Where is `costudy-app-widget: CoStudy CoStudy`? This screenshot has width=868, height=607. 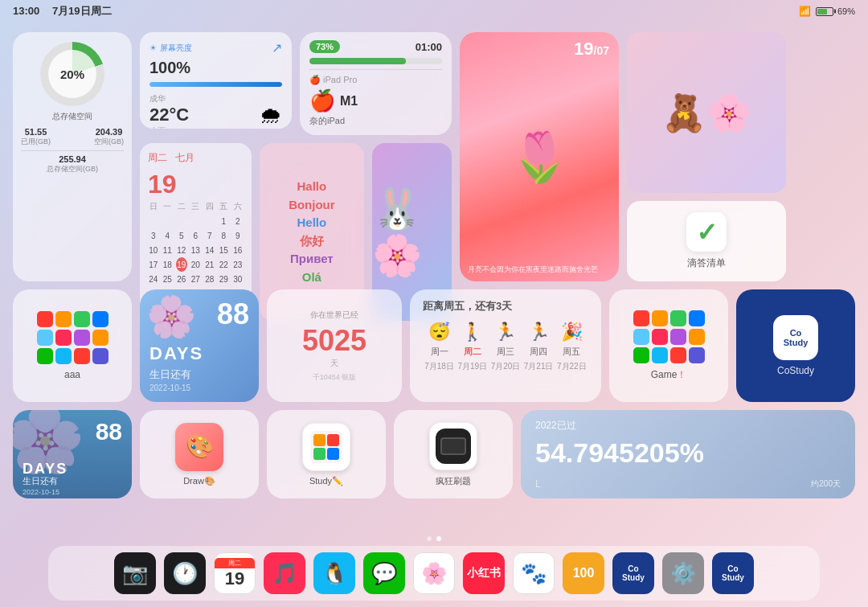
costudy-app-widget: CoStudy CoStudy is located at coordinates (796, 346).